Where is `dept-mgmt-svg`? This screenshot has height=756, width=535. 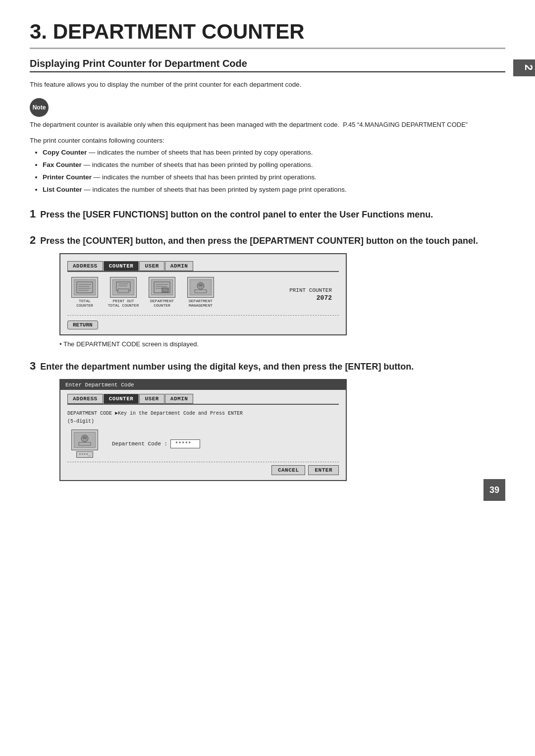 dept-mgmt-svg is located at coordinates (201, 287).